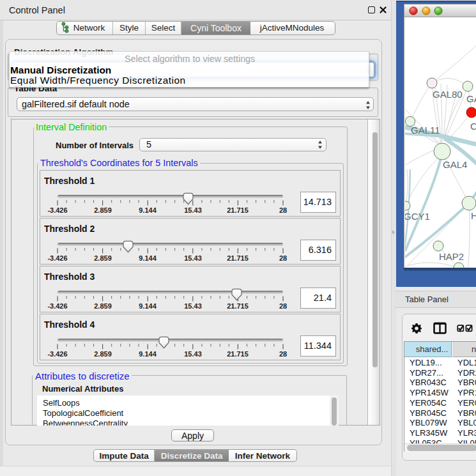 This screenshot has width=476, height=476. Describe the element at coordinates (426, 130) in the screenshot. I see `svg-text: GAL11` at that location.